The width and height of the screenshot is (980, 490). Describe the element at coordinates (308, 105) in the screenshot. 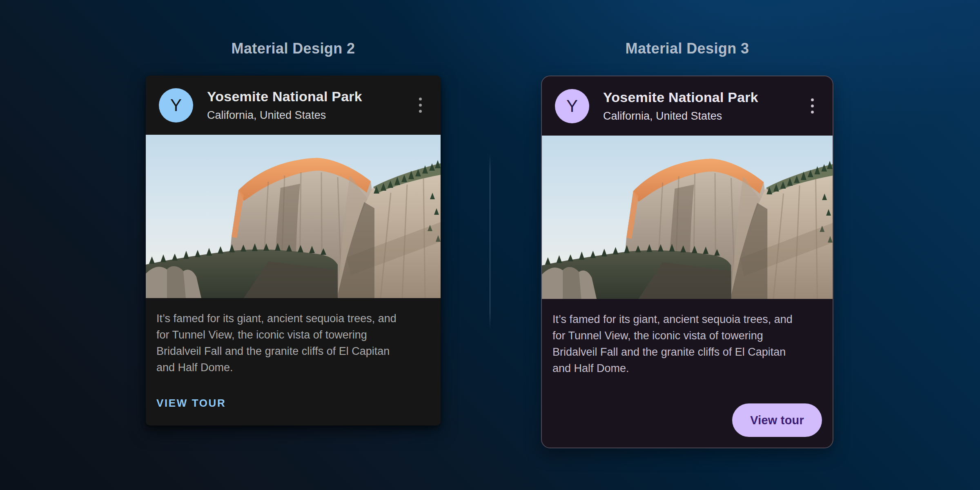

I see `md2-header-text: Yosemite National Park California, Unite…` at that location.